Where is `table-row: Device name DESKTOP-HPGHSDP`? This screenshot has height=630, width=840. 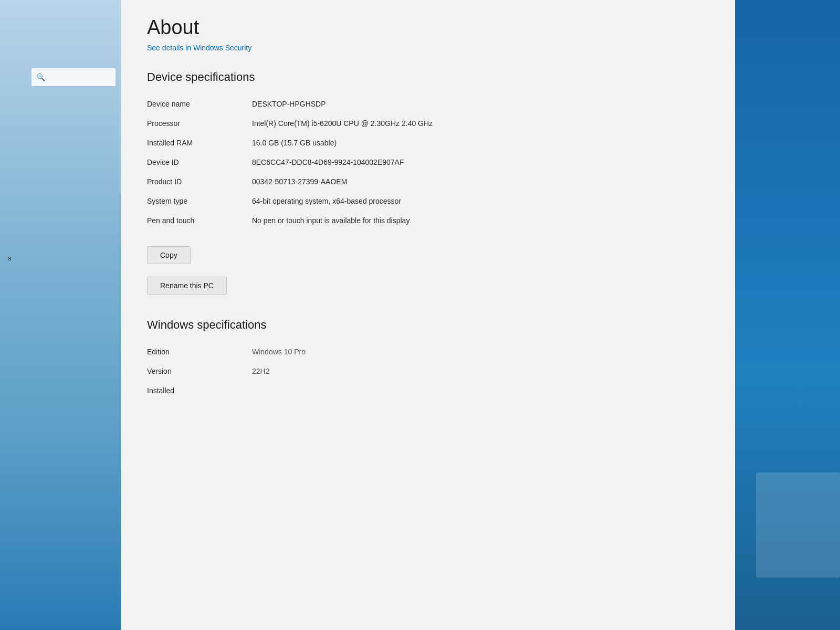 table-row: Device name DESKTOP-HPGHSDP is located at coordinates (428, 104).